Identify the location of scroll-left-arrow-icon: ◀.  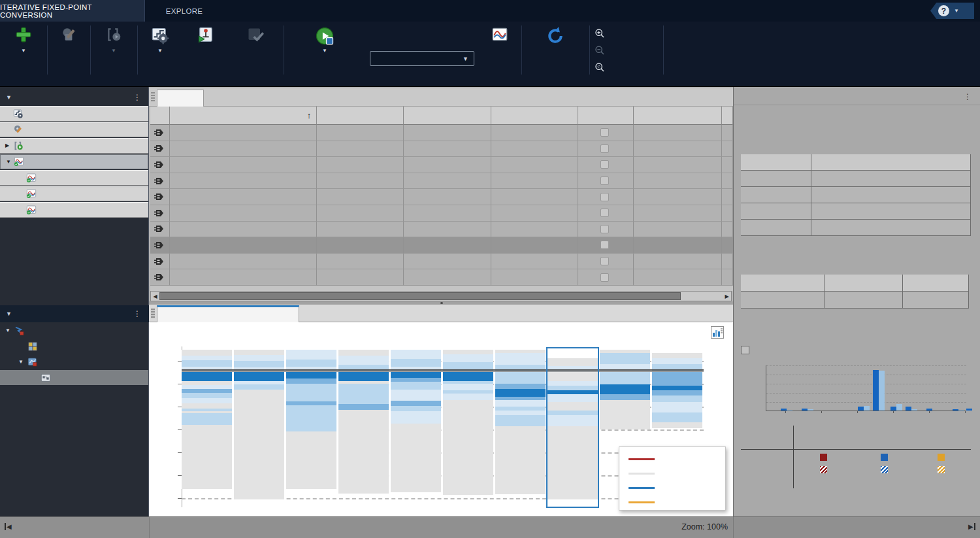
(155, 296).